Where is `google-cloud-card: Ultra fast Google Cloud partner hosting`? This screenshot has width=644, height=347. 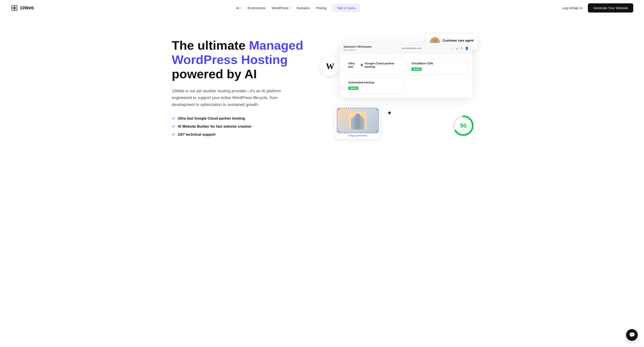 google-cloud-card: Ultra fast Google Cloud partner hosting is located at coordinates (374, 66).